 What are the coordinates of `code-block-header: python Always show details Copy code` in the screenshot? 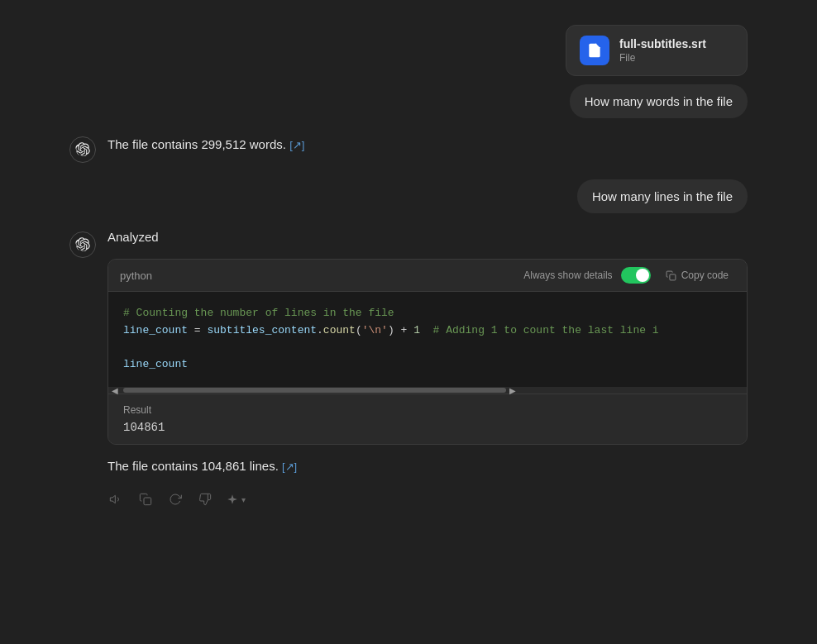 It's located at (428, 276).